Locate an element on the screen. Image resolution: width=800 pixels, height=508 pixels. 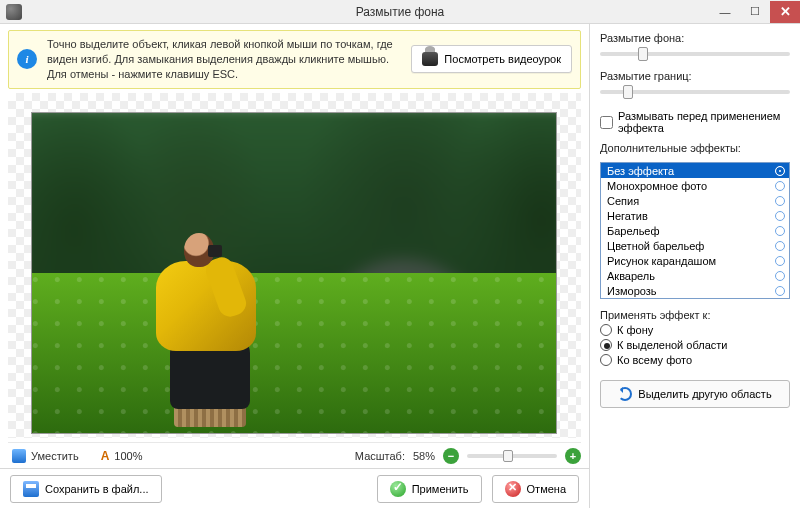
zoom-label: Масштаб: is located at coordinates (380, 456).